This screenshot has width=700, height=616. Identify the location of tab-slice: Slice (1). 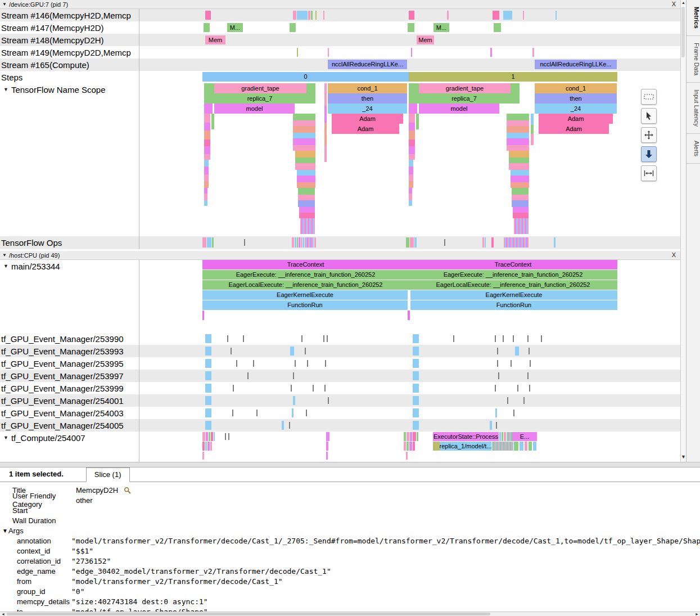
(108, 475).